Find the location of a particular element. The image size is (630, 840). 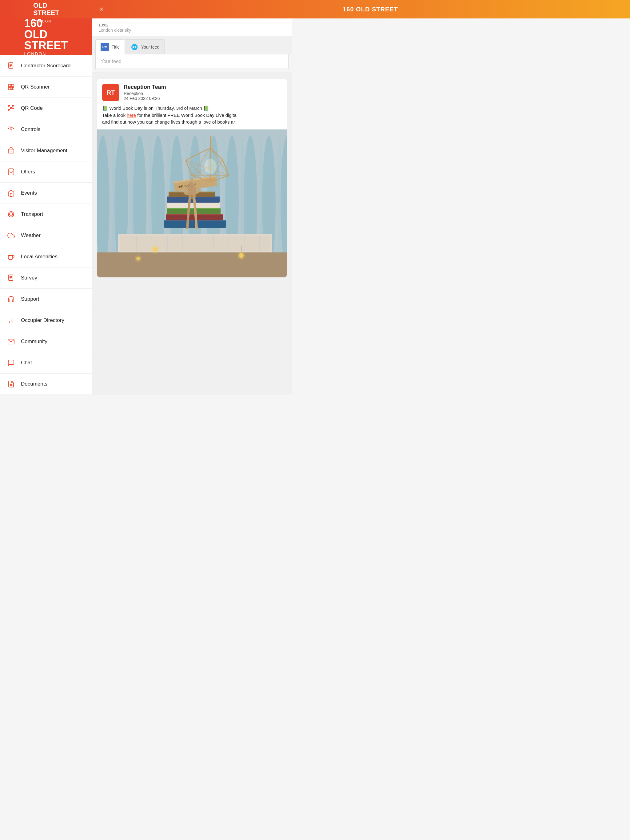

sidebar-label-visitor-management: Visitor Management is located at coordinates (44, 151).